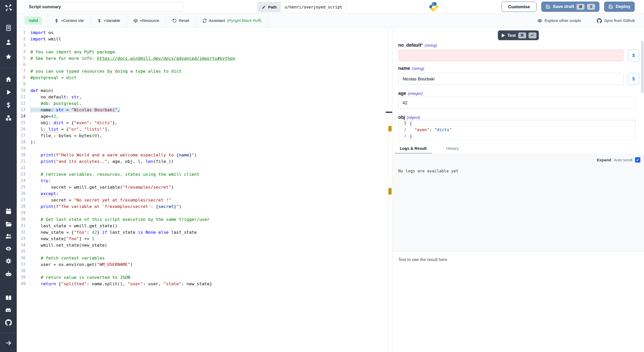 Image resolution: width=644 pixels, height=352 pixels. Describe the element at coordinates (205, 245) in the screenshot. I see `code-line: 34 wmill.set_state(new_state)` at that location.